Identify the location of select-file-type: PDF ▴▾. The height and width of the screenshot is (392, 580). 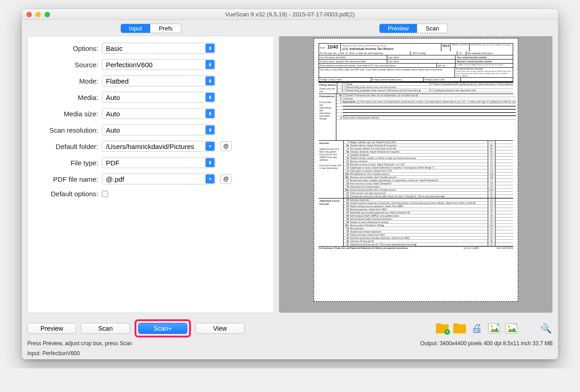
(159, 163).